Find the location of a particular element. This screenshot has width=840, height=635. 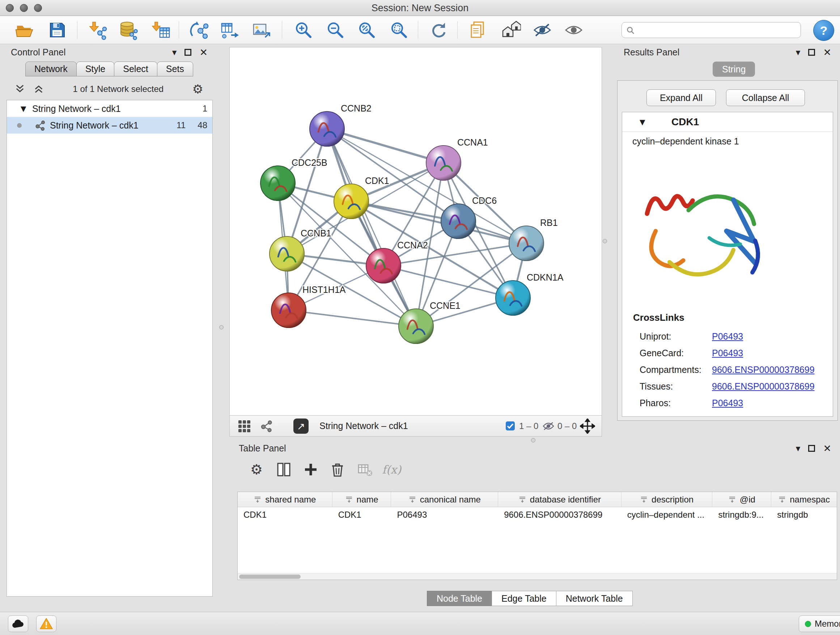

column-header-database-identifier: database identifier is located at coordinates (560, 499).